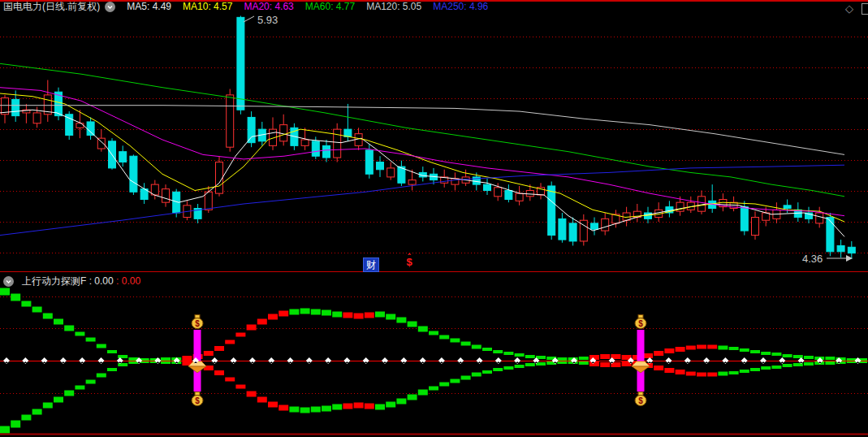 This screenshot has height=437, width=868. Describe the element at coordinates (641, 361) in the screenshot. I see `signal-bar` at that location.